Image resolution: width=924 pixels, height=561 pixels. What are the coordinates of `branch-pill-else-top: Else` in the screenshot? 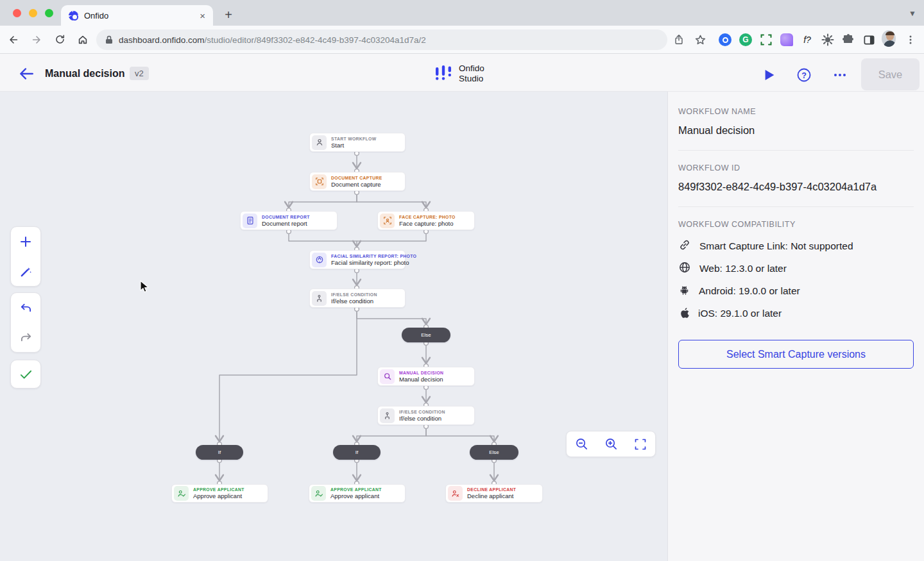 It's located at (426, 335).